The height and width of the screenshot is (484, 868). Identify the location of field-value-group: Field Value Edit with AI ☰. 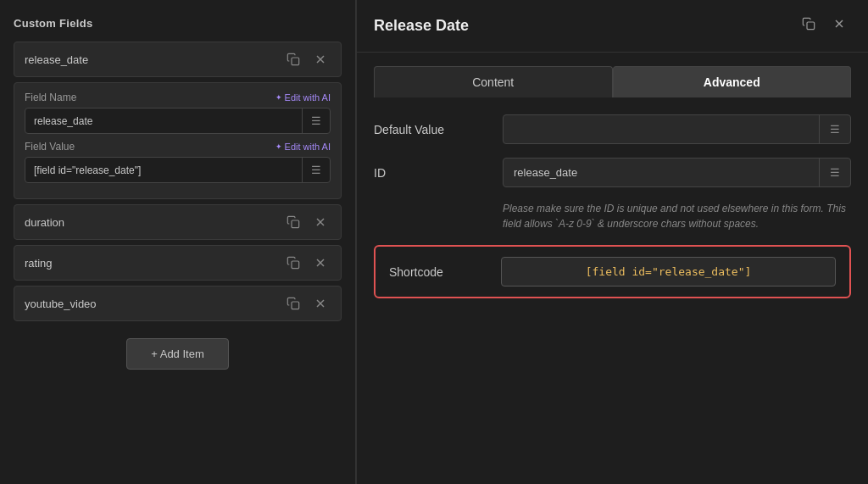
(178, 162).